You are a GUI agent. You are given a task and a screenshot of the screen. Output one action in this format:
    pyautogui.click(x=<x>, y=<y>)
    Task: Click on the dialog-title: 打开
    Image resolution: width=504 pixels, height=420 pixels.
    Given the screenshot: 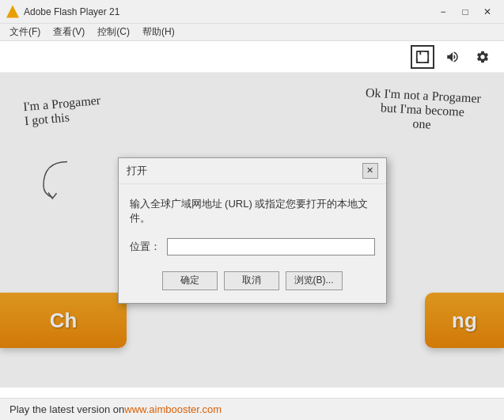 What is the action you would take?
    pyautogui.click(x=137, y=171)
    